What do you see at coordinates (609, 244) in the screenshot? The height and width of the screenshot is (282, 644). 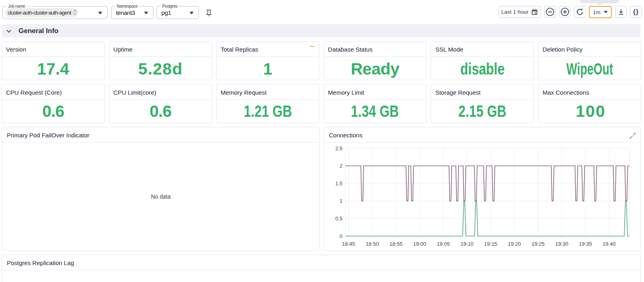 I see `svg-text: 19:40` at bounding box center [609, 244].